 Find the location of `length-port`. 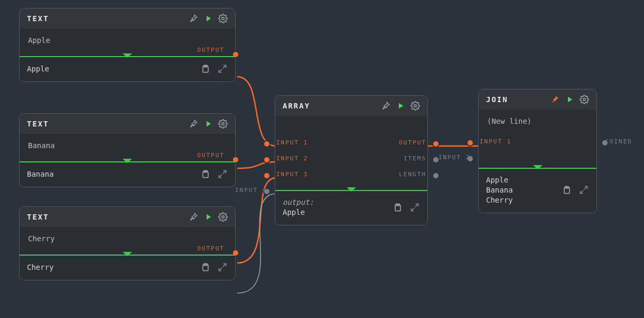

length-port is located at coordinates (436, 176).